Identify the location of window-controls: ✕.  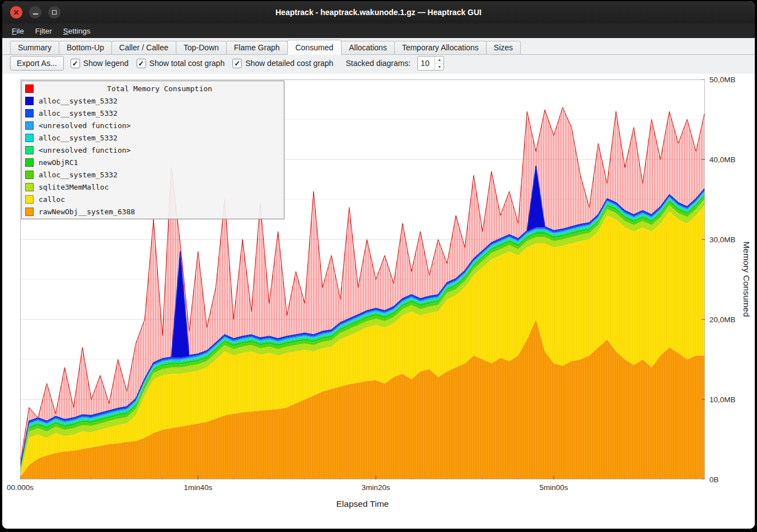
(35, 12).